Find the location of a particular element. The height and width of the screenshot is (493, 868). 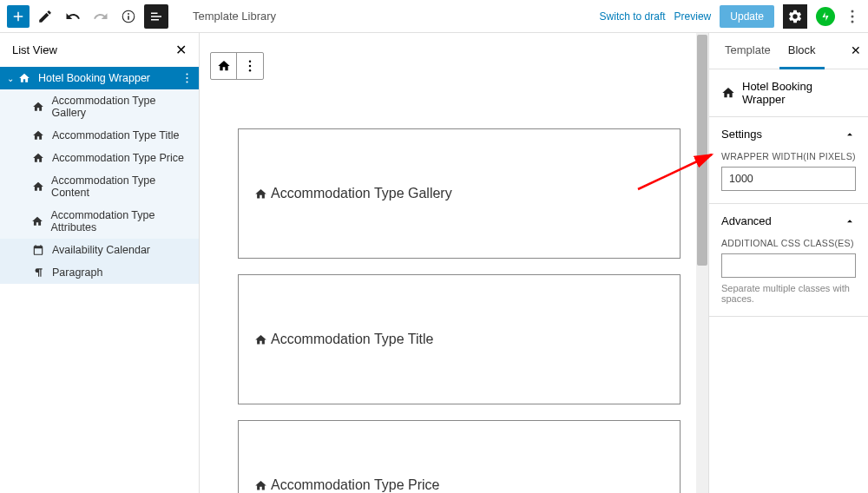

settings-section-toggle: Settings is located at coordinates (788, 134).